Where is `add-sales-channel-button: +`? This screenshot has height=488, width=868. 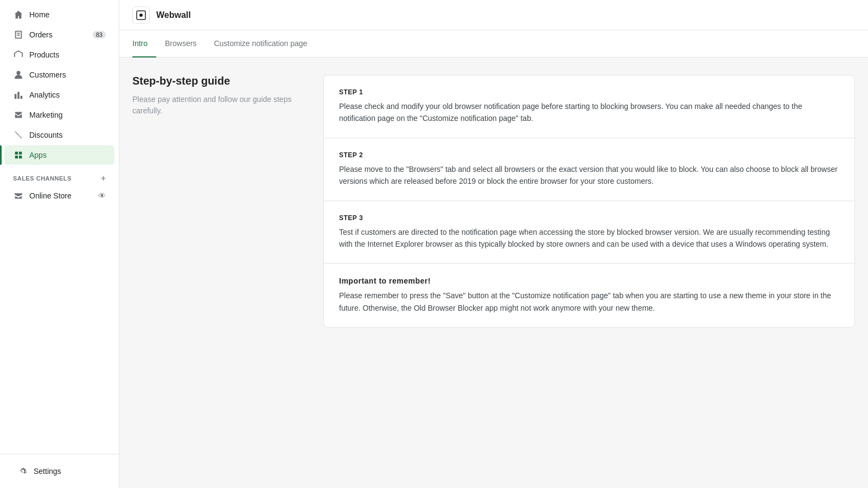
add-sales-channel-button: + is located at coordinates (103, 178).